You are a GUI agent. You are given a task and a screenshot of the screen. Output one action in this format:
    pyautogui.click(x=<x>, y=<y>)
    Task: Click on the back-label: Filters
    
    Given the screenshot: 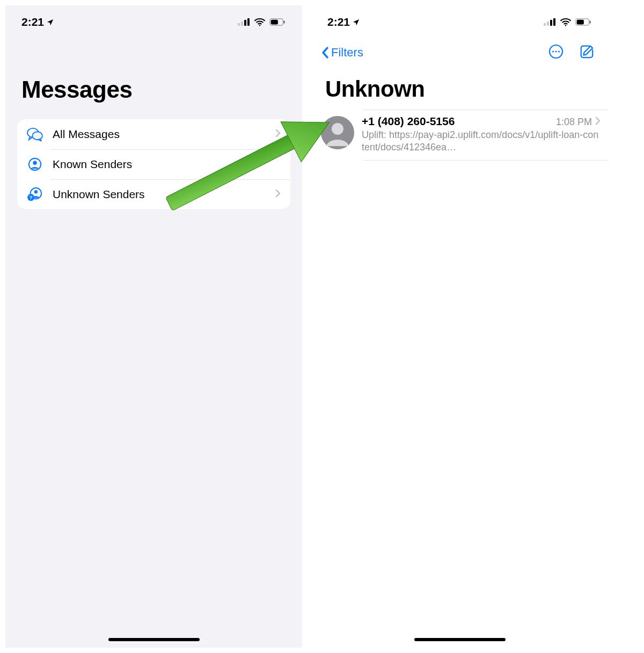 What is the action you would take?
    pyautogui.click(x=347, y=53)
    